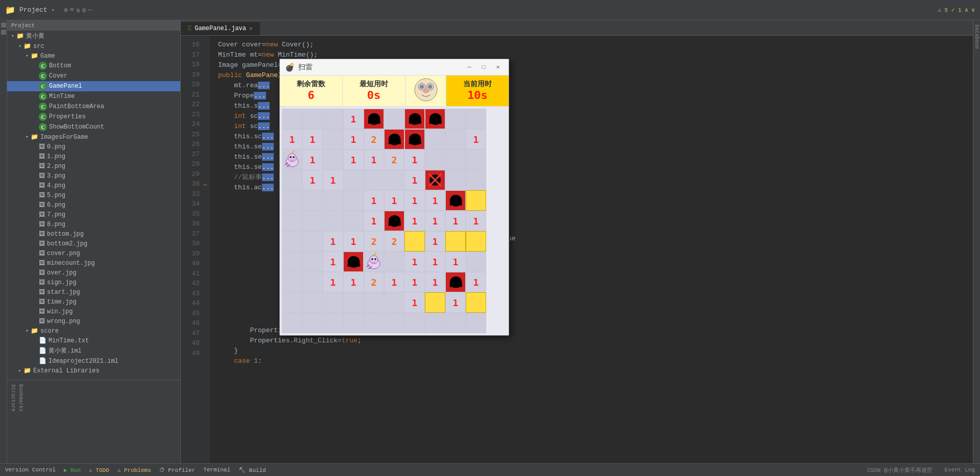 Image resolution: width=980 pixels, height=476 pixels. Describe the element at coordinates (469, 67) in the screenshot. I see `game-minimize-btn: —` at that location.